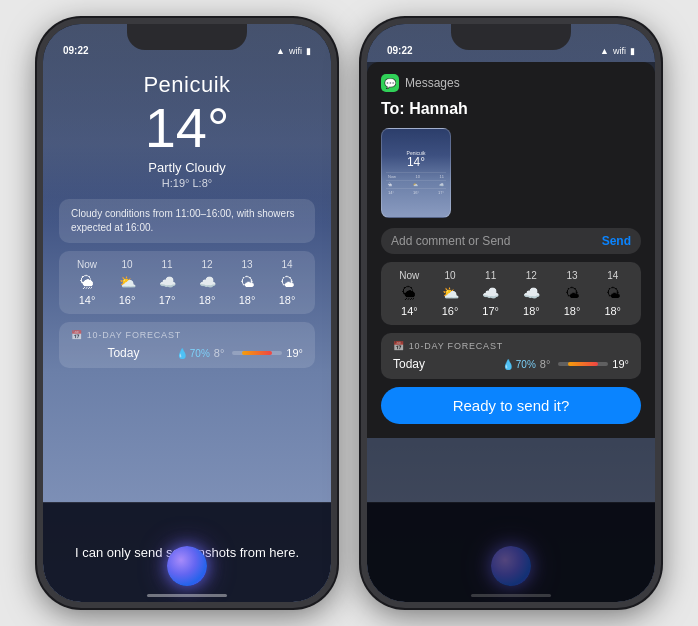 The height and width of the screenshot is (626, 698). What do you see at coordinates (620, 364) in the screenshot?
I see `daily-high: 19°` at bounding box center [620, 364].